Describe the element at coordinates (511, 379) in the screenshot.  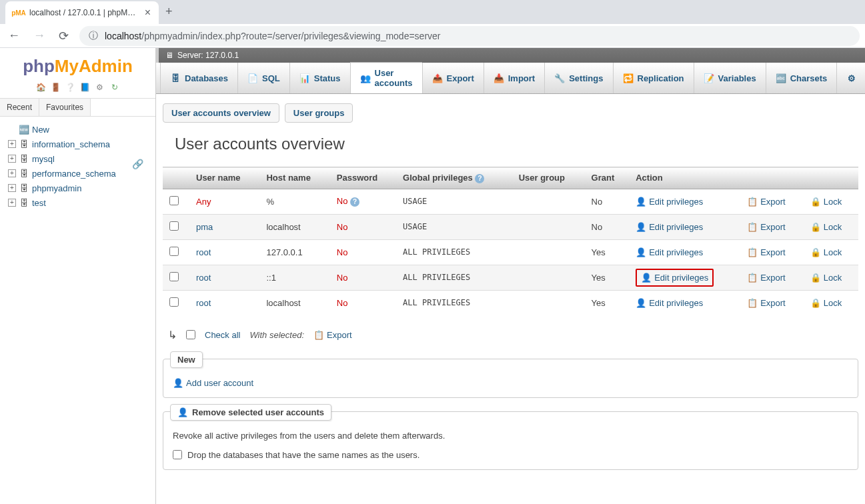
I see `new-panel: New 👤 Add user account` at that location.